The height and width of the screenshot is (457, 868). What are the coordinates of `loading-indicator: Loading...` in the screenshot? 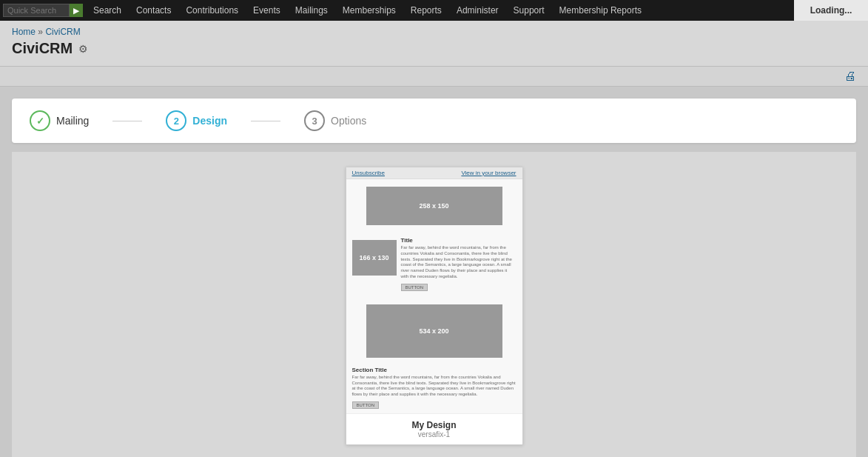 It's located at (831, 10).